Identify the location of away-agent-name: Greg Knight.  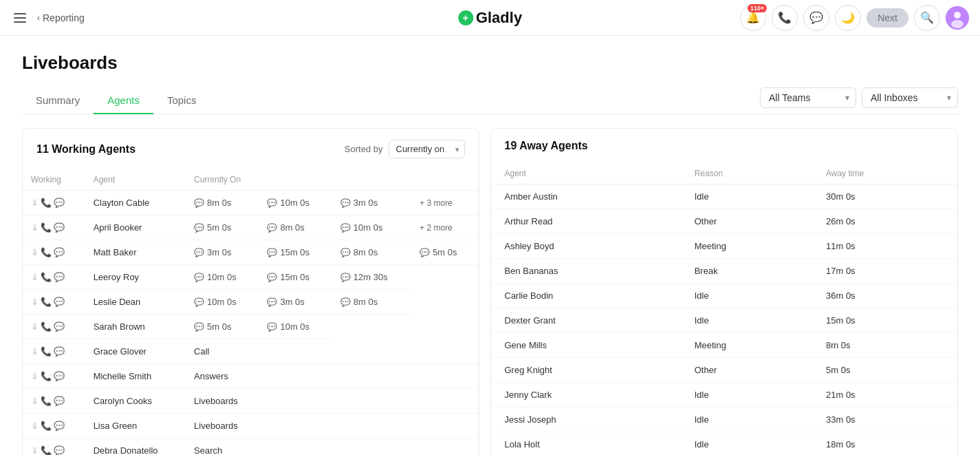
(586, 370).